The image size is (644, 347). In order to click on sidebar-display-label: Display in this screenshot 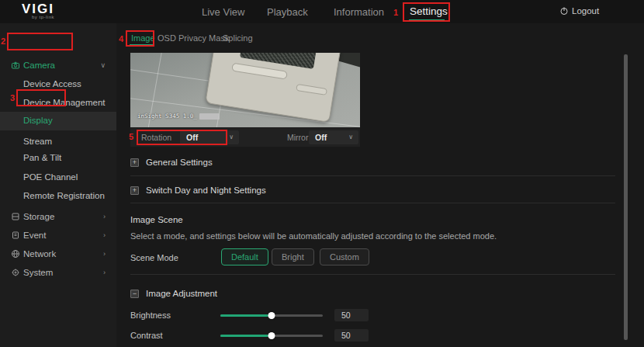, I will do `click(38, 120)`.